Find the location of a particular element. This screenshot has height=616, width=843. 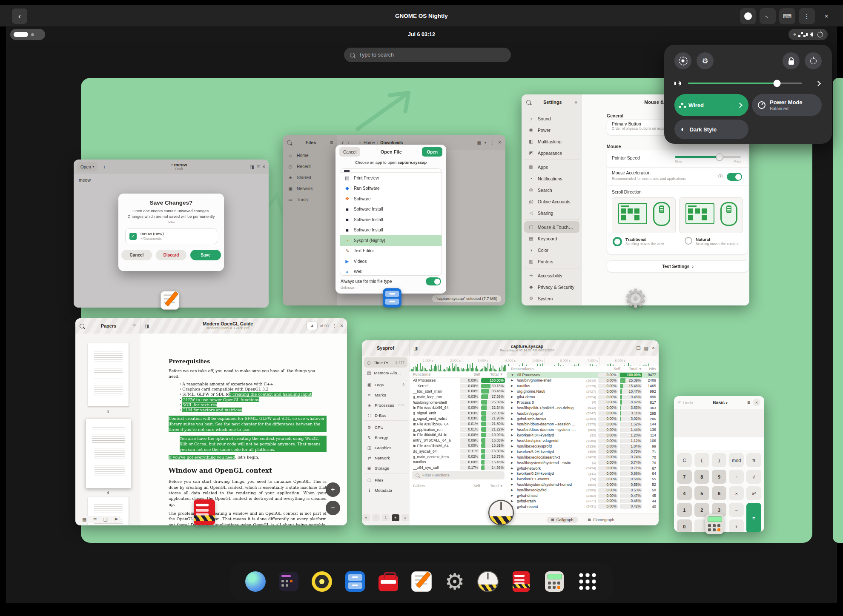

settings-sidebar-item: ▢ Mouse & Touchpad is located at coordinates (552, 227).